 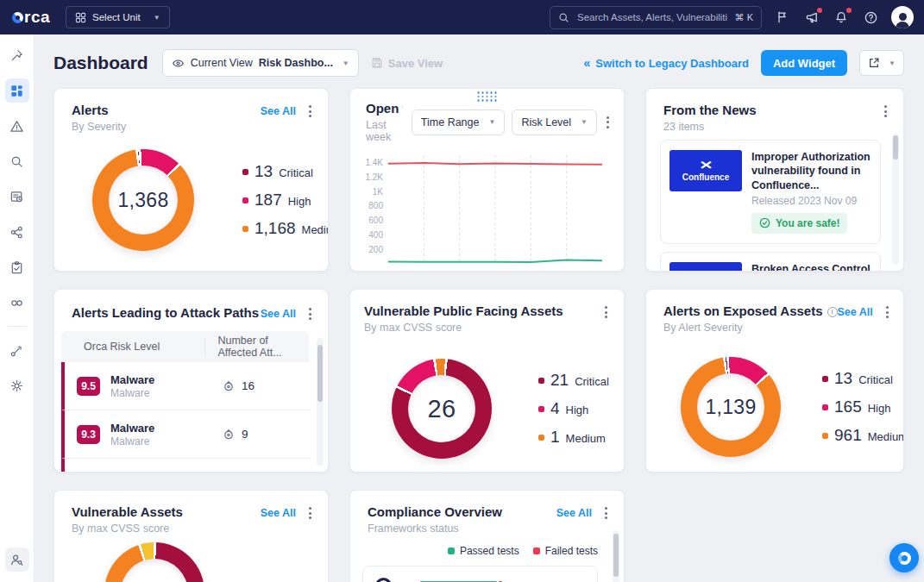 I want to click on sidebar-item-attack-path, so click(x=17, y=350).